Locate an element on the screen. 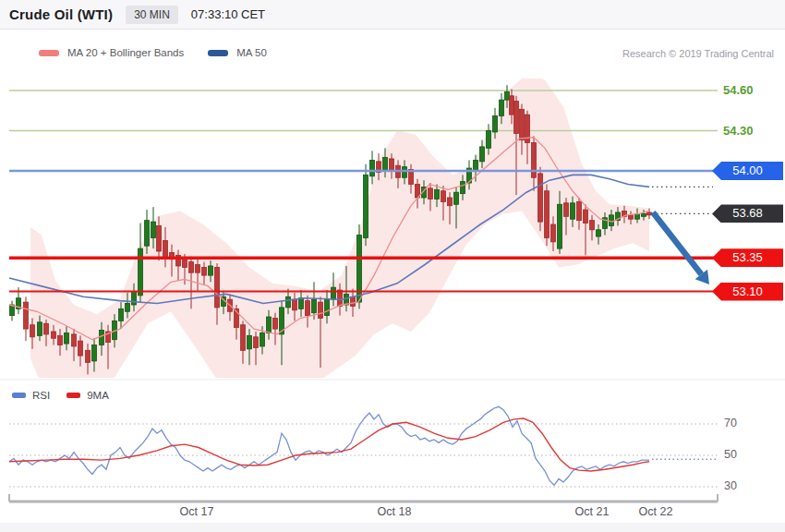 The image size is (785, 532). ma20-bollinger-label: MA 20 + Bollinger Bands is located at coordinates (126, 53).